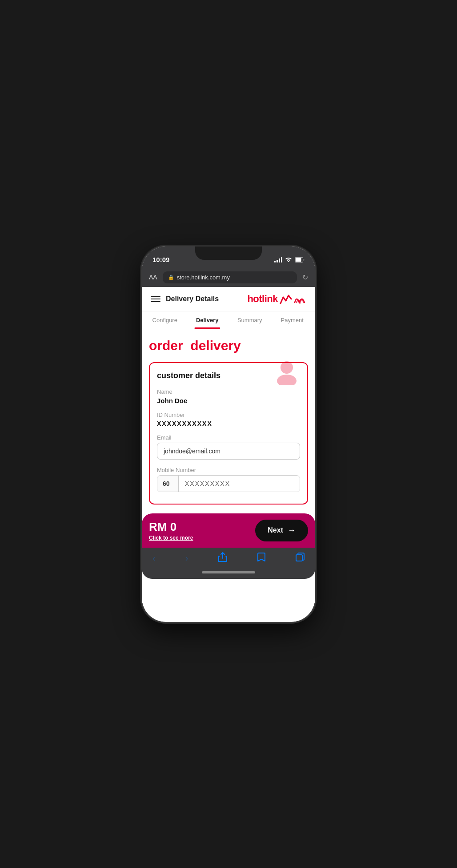 Image resolution: width=457 pixels, height=868 pixels. Describe the element at coordinates (228, 417) in the screenshot. I see `app-content: Delivery Details hotlink` at that location.